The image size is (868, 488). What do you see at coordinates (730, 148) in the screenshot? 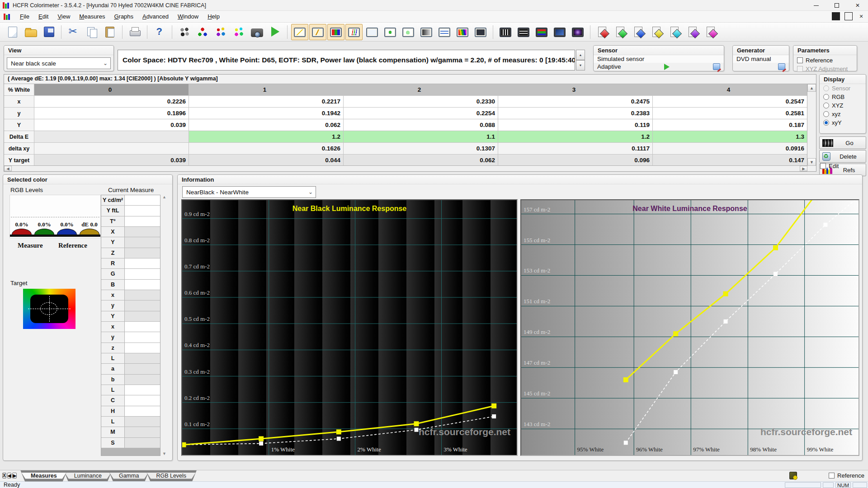
I see `table-cell: 0.0916` at bounding box center [730, 148].